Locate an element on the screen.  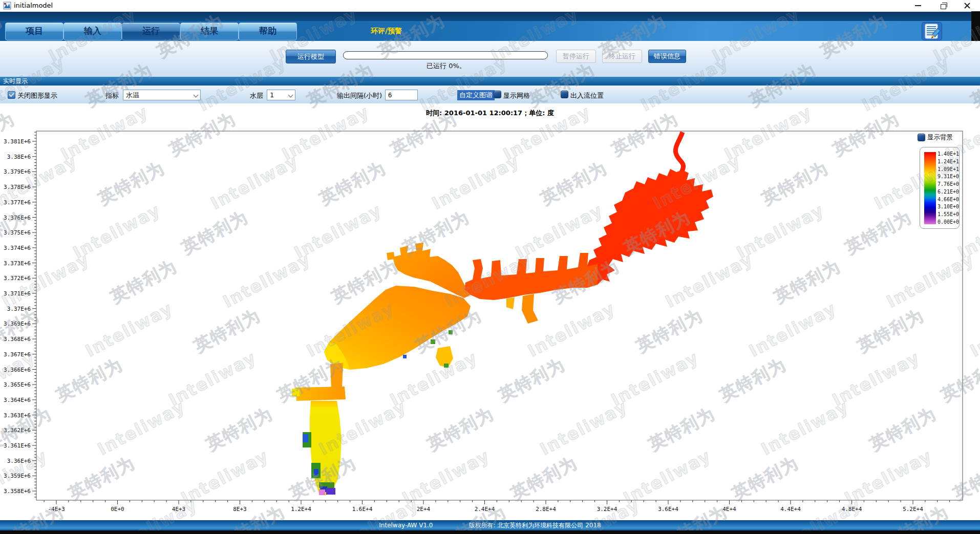
app-version: Intelway-AW V1.0 is located at coordinates (406, 525).